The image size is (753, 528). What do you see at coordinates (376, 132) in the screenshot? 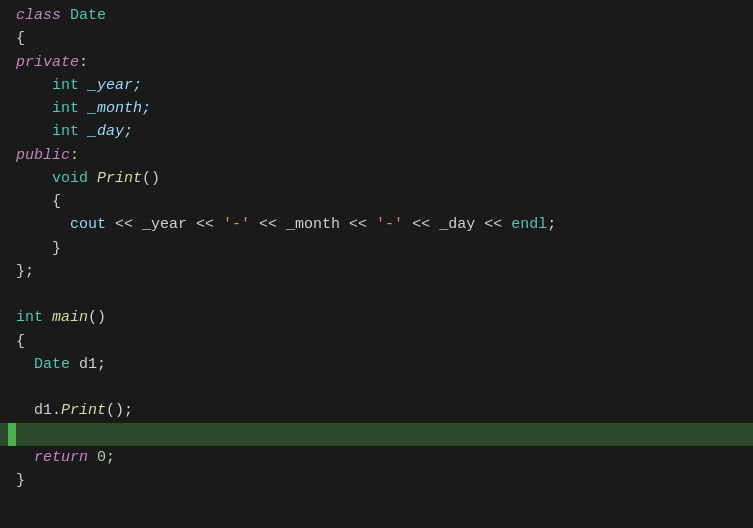
I see `code-line: int _day;` at bounding box center [376, 132].